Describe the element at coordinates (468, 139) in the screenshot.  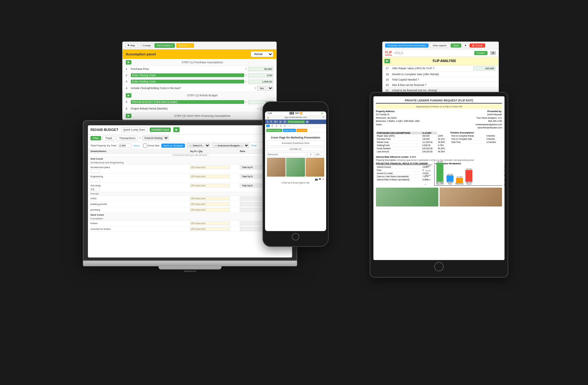
I see `time-to-complete-label: Time to Complete Sale` at that location.